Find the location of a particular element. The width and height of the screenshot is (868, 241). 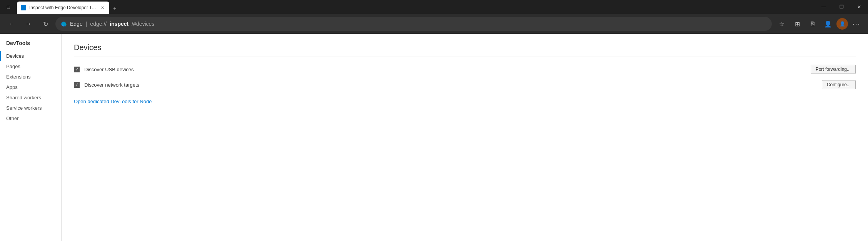

address-edge-label: Edge is located at coordinates (76, 24).